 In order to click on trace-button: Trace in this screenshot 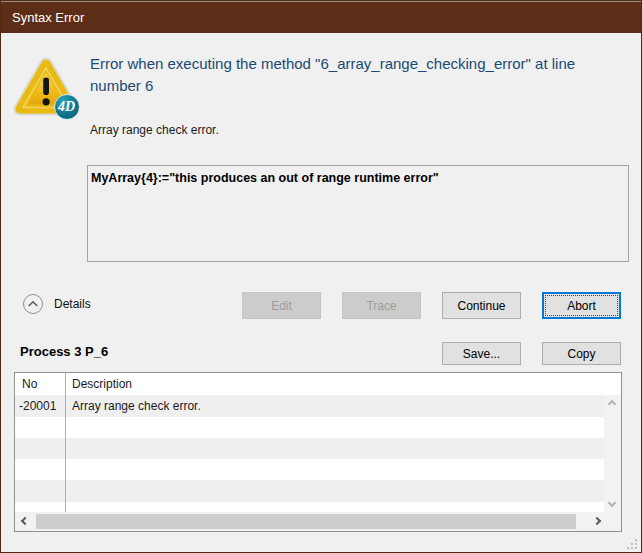, I will do `click(382, 306)`.